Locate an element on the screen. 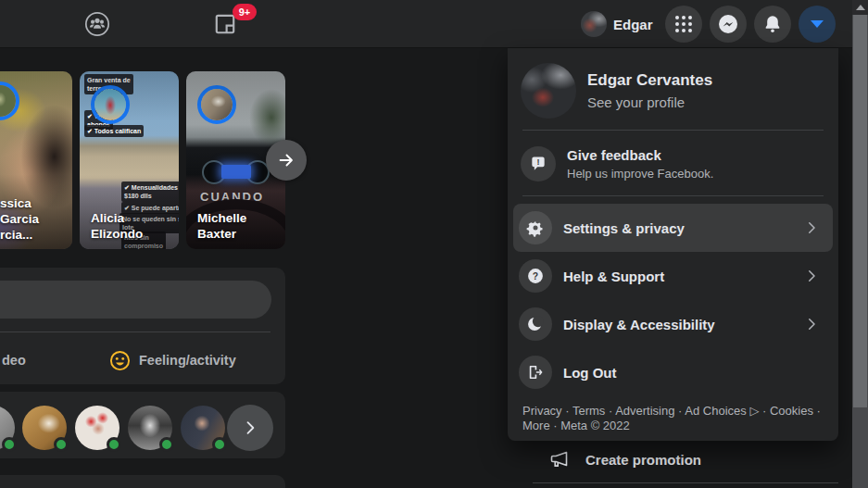 This screenshot has height=488, width=868. story-author-name: Alicia Elizondo is located at coordinates (117, 226).